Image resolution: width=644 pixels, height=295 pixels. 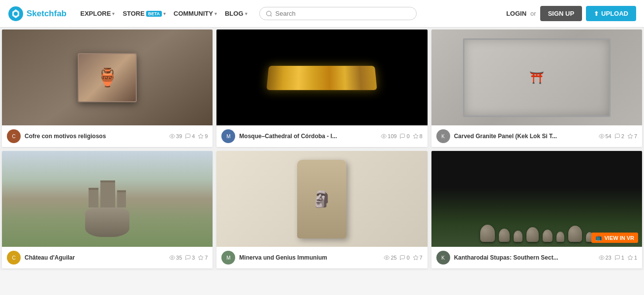 What do you see at coordinates (107, 258) in the screenshot?
I see `card-info: C Château d'Aguilar 35 3 7` at bounding box center [107, 258].